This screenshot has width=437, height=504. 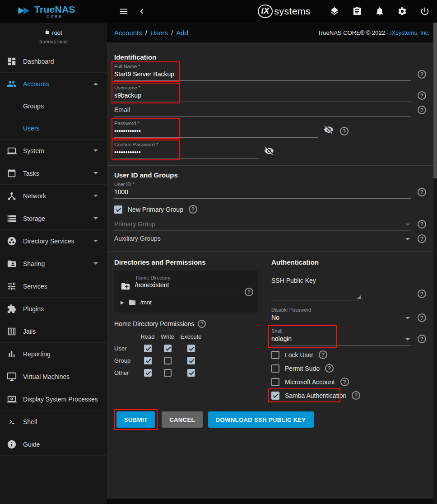 I want to click on user-write-checkbox, so click(x=168, y=349).